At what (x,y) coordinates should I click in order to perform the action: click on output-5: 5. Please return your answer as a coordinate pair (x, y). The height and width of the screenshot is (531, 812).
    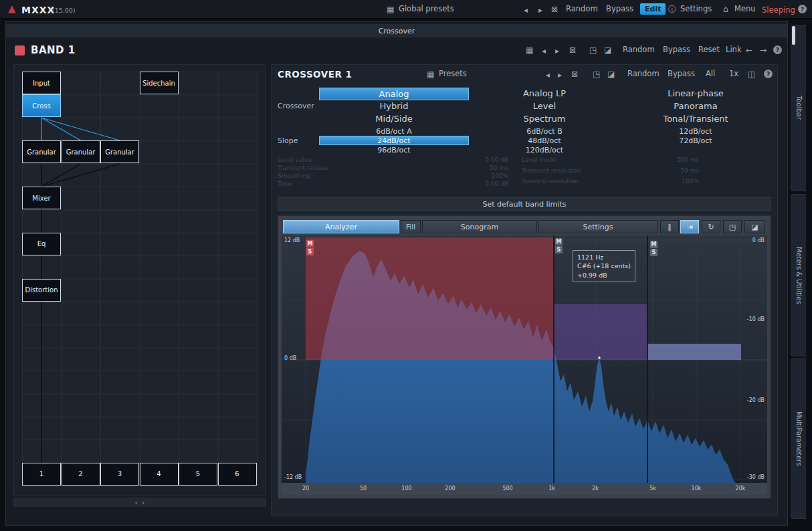
    Looking at the image, I should click on (198, 474).